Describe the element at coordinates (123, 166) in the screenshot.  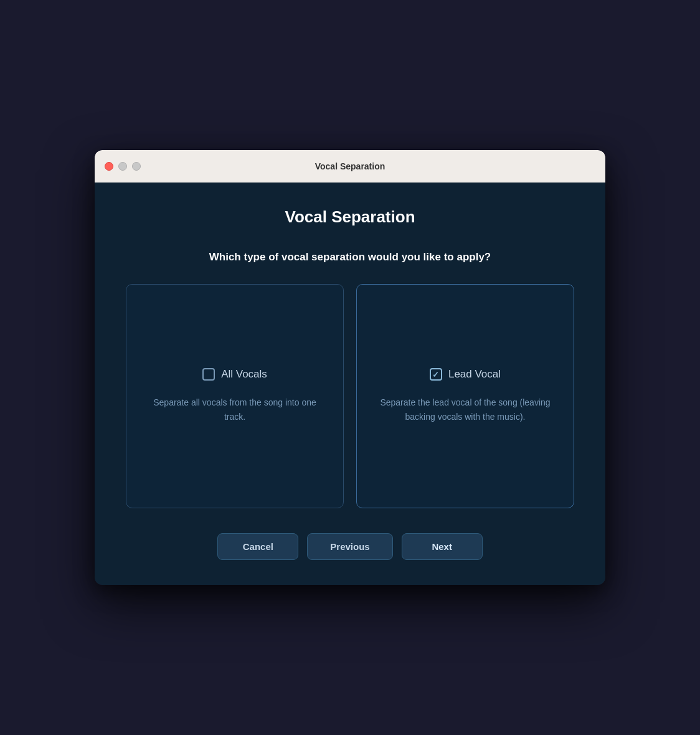
I see `traffic-lights` at that location.